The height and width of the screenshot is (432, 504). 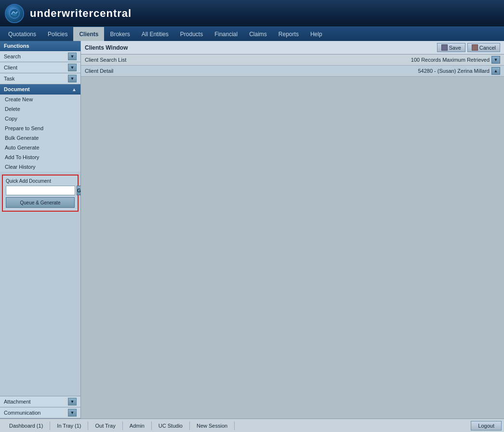 I want to click on nav-financial: Financial, so click(x=226, y=34).